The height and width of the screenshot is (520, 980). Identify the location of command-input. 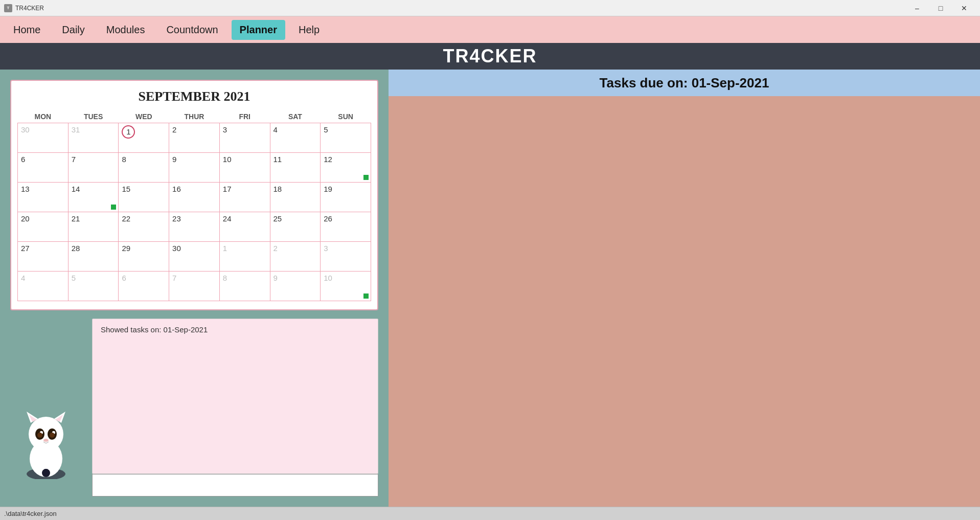
(235, 485).